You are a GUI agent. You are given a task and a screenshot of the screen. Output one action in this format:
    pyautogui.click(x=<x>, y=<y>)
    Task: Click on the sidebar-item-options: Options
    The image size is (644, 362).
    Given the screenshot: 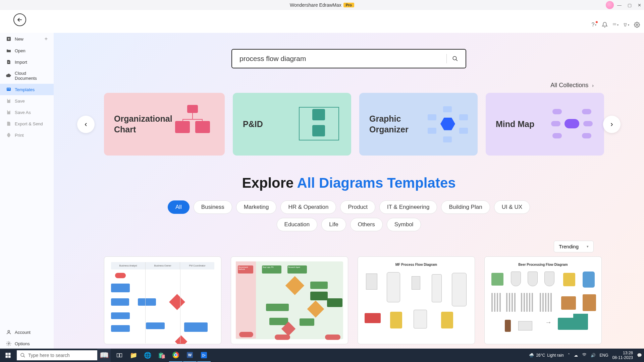 What is the action you would take?
    pyautogui.click(x=27, y=344)
    